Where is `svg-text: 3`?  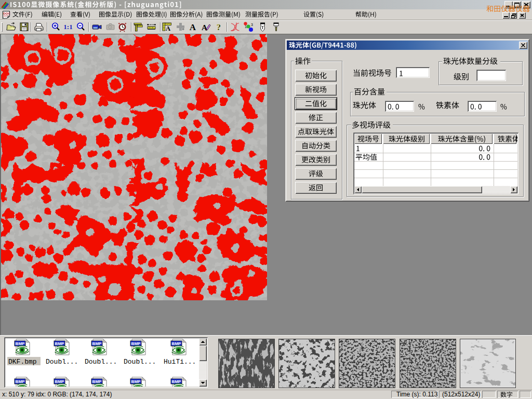
svg-text: 3 is located at coordinates (252, 25).